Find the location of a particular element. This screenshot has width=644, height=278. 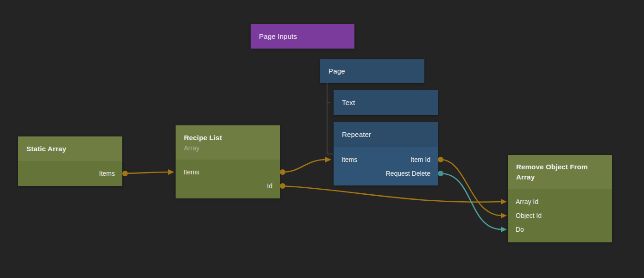

port-row: Object Id is located at coordinates (560, 216).